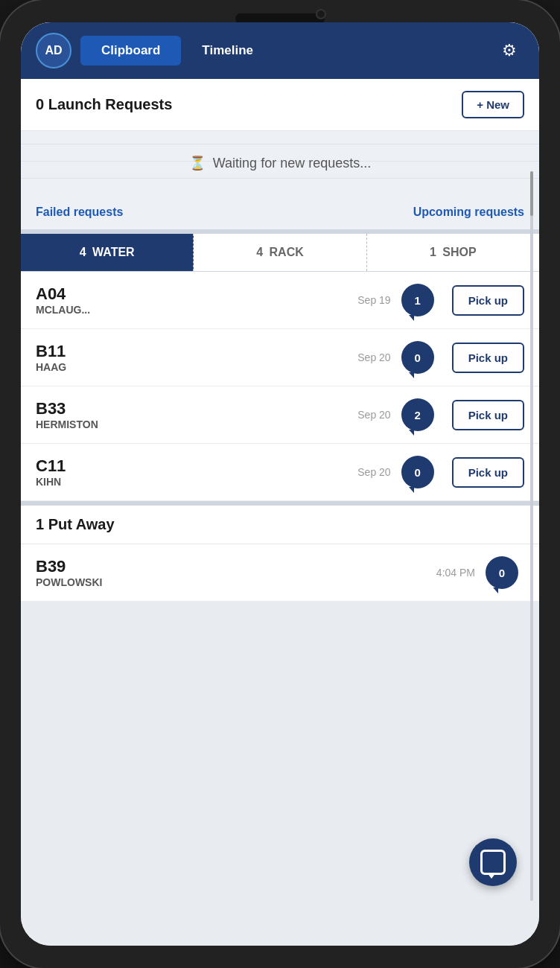  Describe the element at coordinates (433, 252) in the screenshot. I see `shop-count: 1` at that location.